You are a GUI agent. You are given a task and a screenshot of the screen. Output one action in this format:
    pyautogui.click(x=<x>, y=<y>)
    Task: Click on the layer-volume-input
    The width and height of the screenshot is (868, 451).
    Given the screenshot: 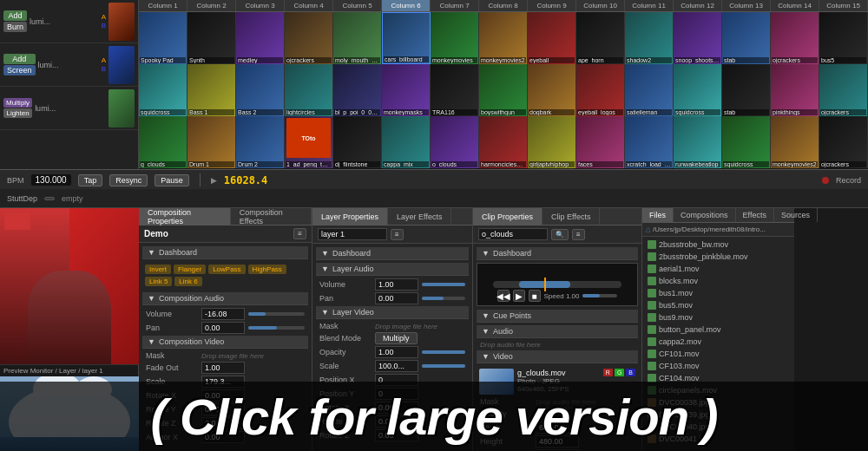 What is the action you would take?
    pyautogui.click(x=397, y=284)
    